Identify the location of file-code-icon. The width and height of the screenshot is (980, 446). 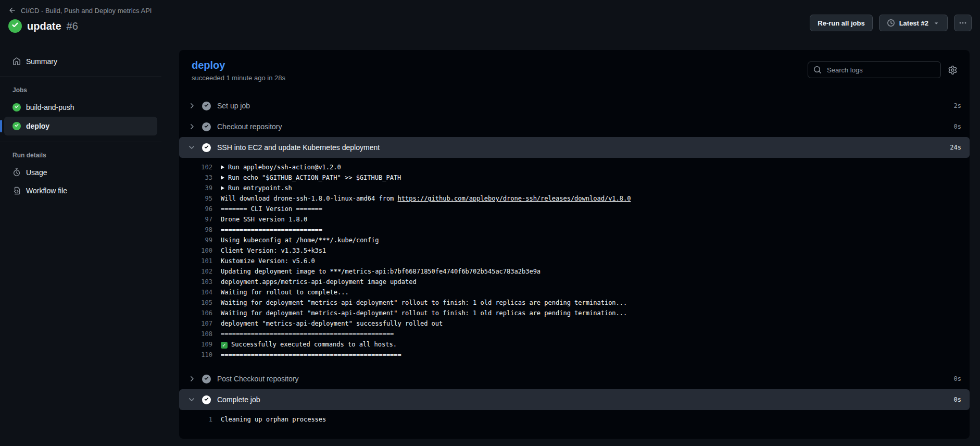
(17, 191).